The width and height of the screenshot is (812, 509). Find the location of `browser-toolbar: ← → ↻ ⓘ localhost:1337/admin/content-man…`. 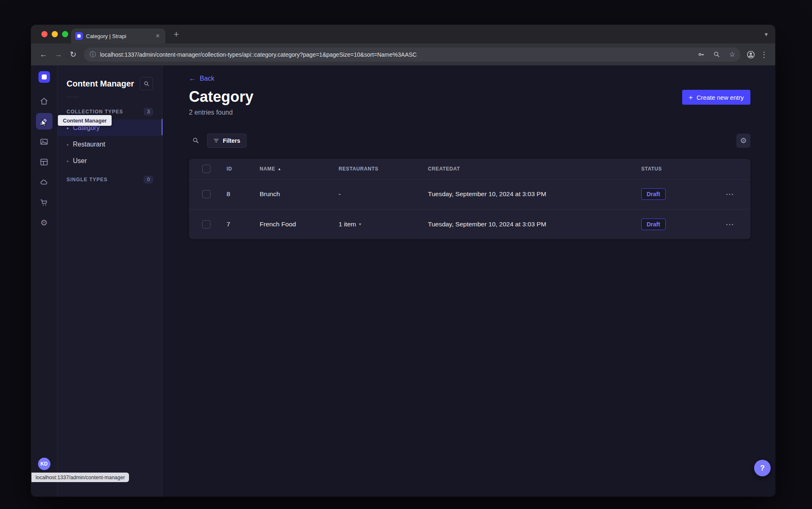

browser-toolbar: ← → ↻ ⓘ localhost:1337/admin/content-man… is located at coordinates (403, 55).